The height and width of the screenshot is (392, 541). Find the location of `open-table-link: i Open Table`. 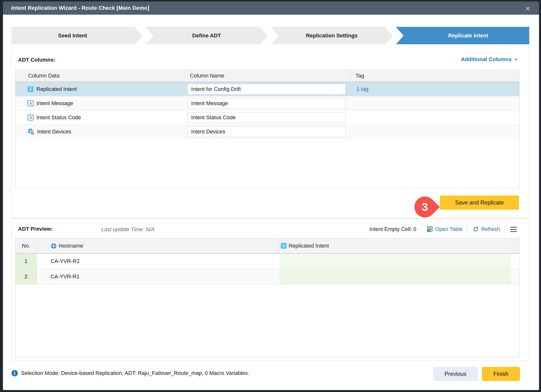

open-table-link: i Open Table is located at coordinates (445, 229).